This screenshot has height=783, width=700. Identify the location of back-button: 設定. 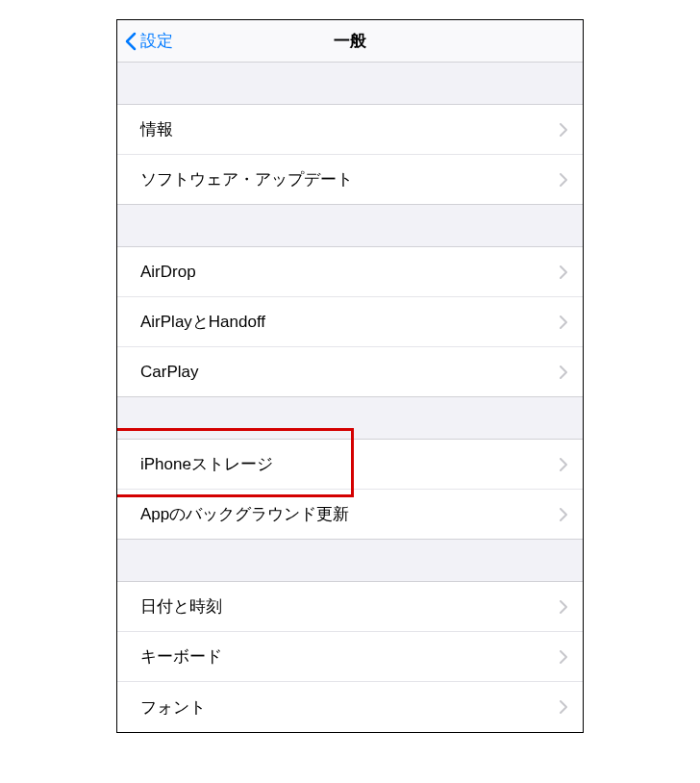
(145, 40).